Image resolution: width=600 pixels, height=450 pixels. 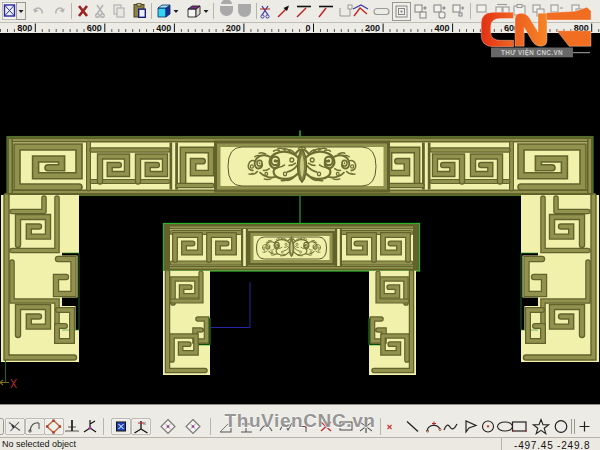 I want to click on svg-text: THƯ VIỆN CNC.VN, so click(x=532, y=52).